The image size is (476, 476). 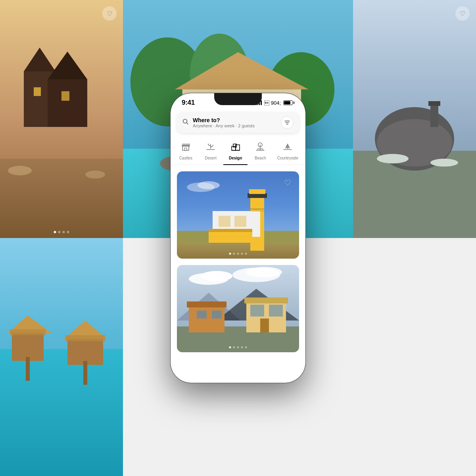 I want to click on listing-2-dots, so click(x=238, y=347).